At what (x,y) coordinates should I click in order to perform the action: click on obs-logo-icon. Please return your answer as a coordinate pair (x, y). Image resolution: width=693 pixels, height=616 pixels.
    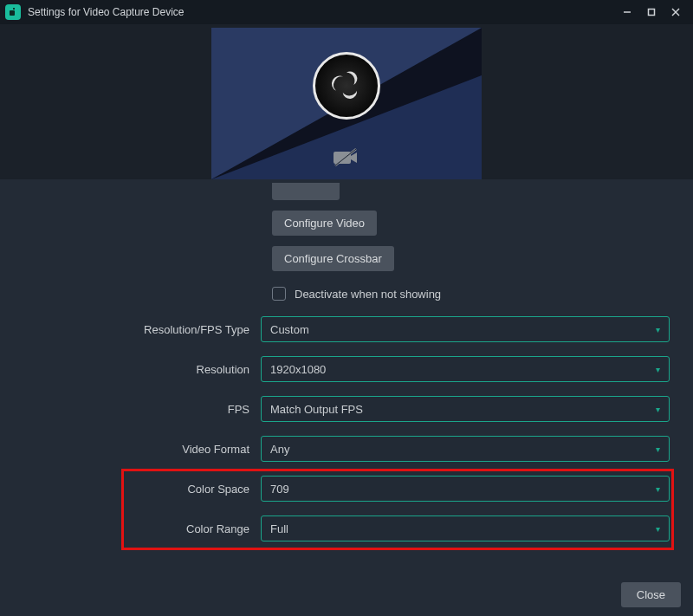
    Looking at the image, I should click on (346, 86).